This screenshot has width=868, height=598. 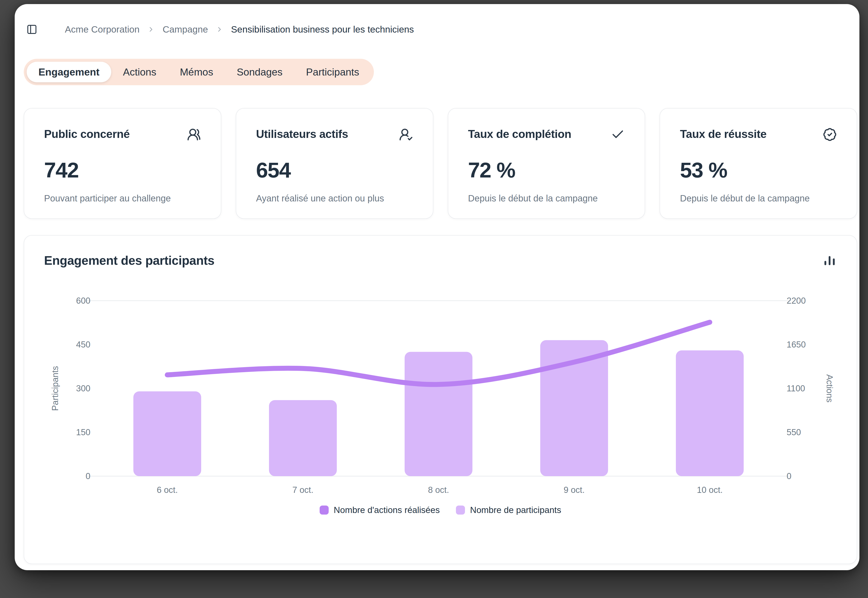 What do you see at coordinates (130, 260) in the screenshot?
I see `chart-title: Engagement des participants` at bounding box center [130, 260].